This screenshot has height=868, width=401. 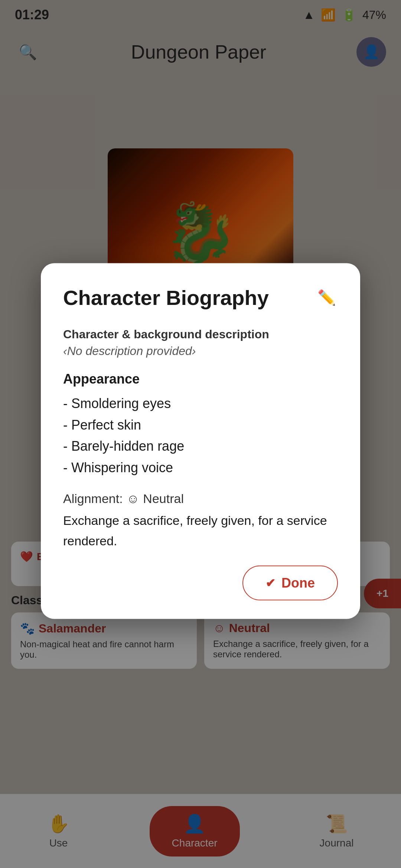 What do you see at coordinates (200, 467) in the screenshot?
I see `appearance-item-4: - Whispering voice` at bounding box center [200, 467].